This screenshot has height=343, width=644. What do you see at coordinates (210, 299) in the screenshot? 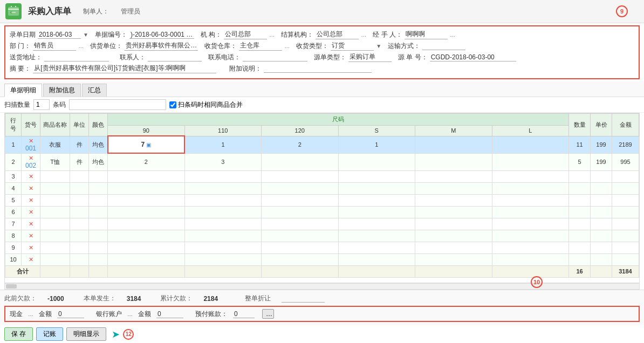
I see `total-debt-value: 2184` at bounding box center [210, 299].